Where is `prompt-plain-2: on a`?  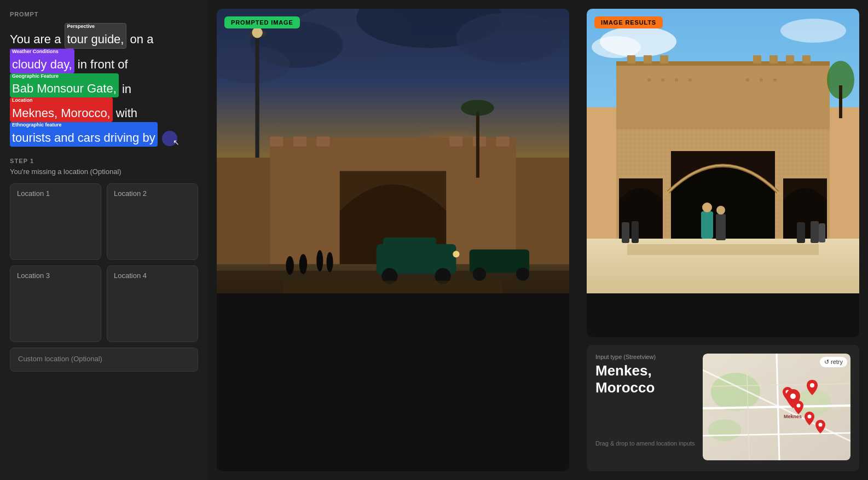
prompt-plain-2: on a is located at coordinates (142, 39).